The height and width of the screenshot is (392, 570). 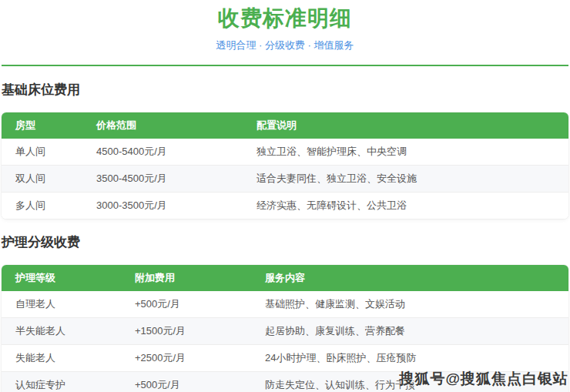 What do you see at coordinates (285, 15) in the screenshot?
I see `page-title: 收费标准明细` at bounding box center [285, 15].